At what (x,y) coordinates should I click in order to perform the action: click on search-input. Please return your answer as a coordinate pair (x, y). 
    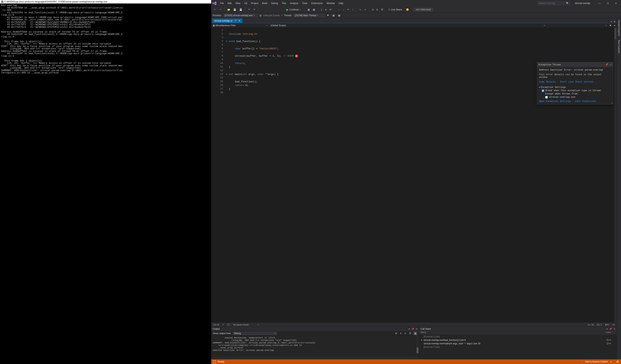
    Looking at the image, I should click on (552, 3).